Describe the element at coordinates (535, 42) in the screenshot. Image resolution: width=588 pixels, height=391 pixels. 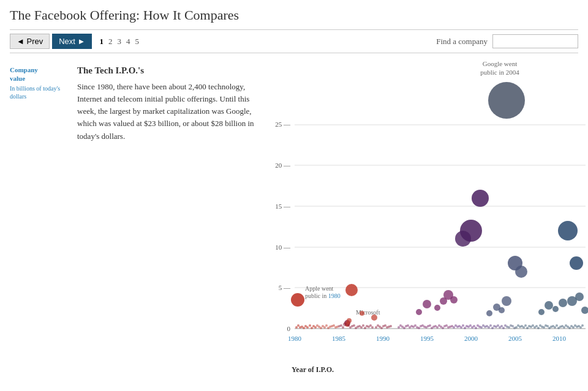
I see `find-company-input` at that location.